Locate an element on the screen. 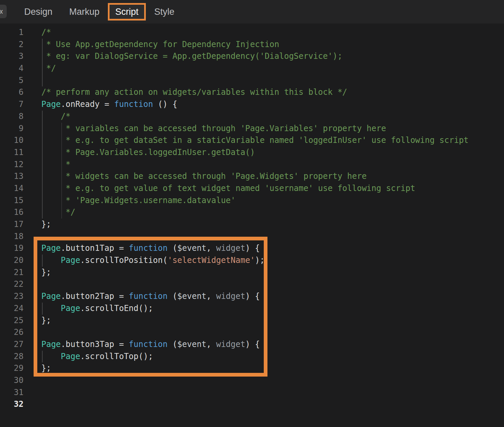 Image resolution: width=504 pixels, height=427 pixels. line-number: 18 is located at coordinates (12, 237).